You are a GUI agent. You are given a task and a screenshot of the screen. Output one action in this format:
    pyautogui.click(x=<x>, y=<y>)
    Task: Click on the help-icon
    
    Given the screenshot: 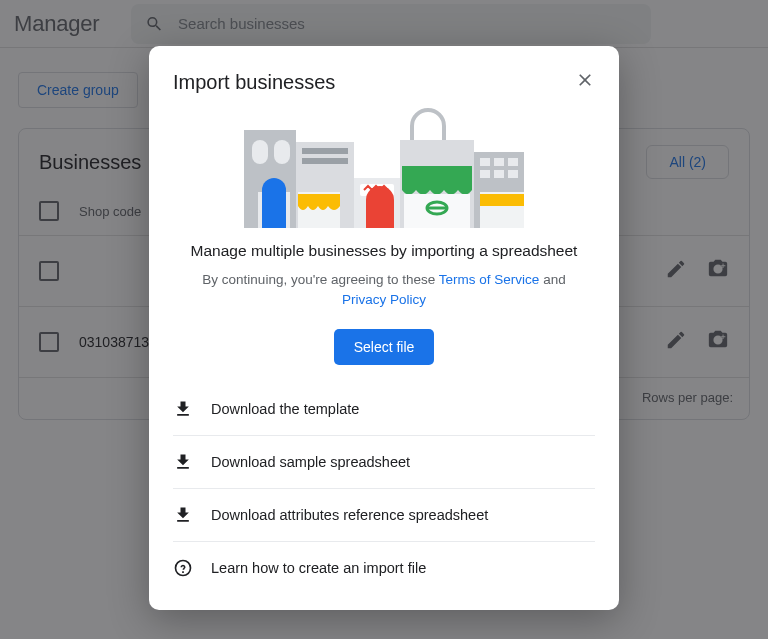 What is the action you would take?
    pyautogui.click(x=183, y=568)
    